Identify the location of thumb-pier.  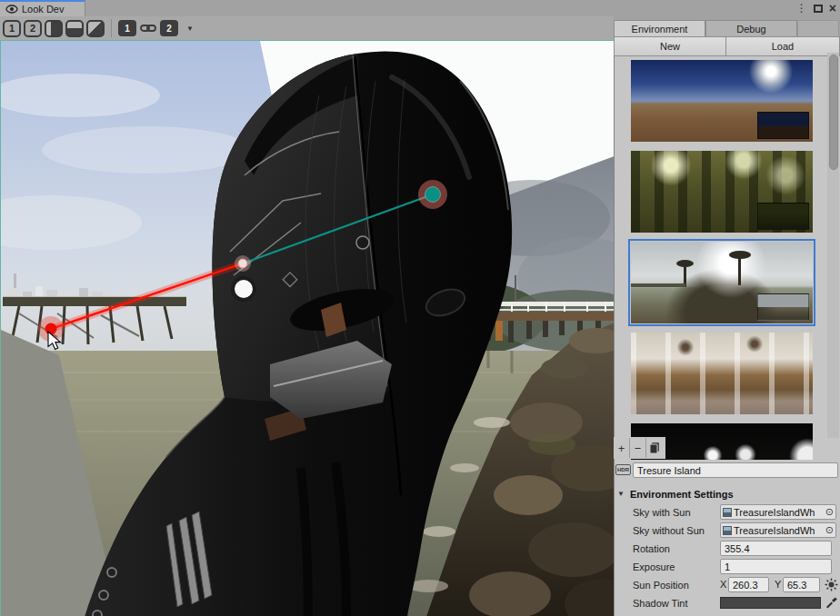
(658, 285).